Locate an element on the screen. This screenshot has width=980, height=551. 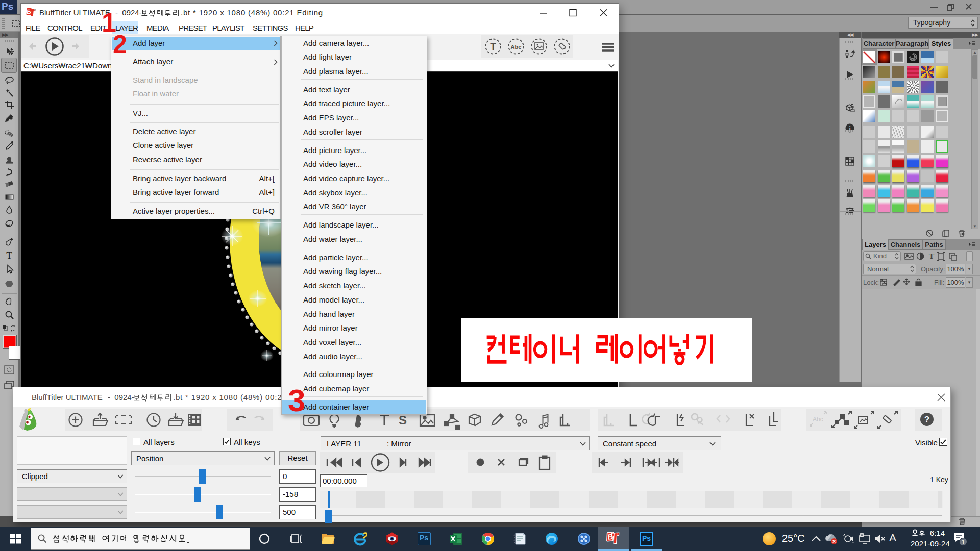
svg-text: 1 is located at coordinates (964, 542).